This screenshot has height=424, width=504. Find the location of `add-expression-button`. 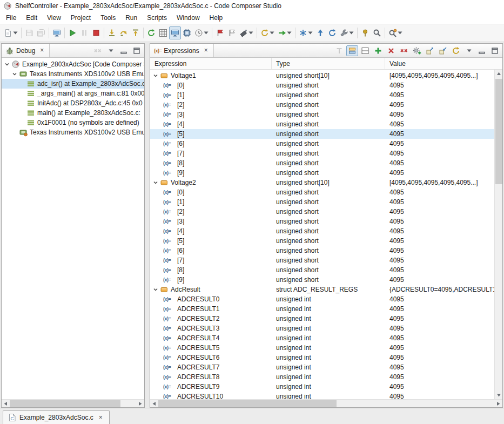

add-expression-button is located at coordinates (378, 51).